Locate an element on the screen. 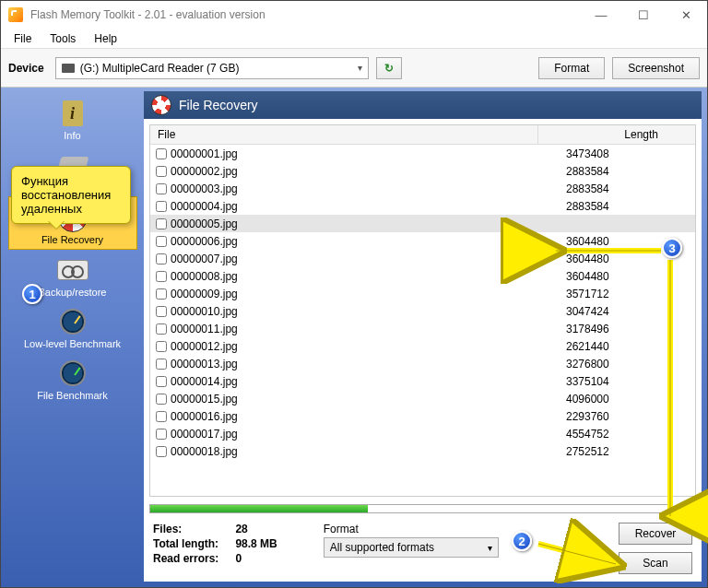  file-length: 3604480 is located at coordinates (617, 276).